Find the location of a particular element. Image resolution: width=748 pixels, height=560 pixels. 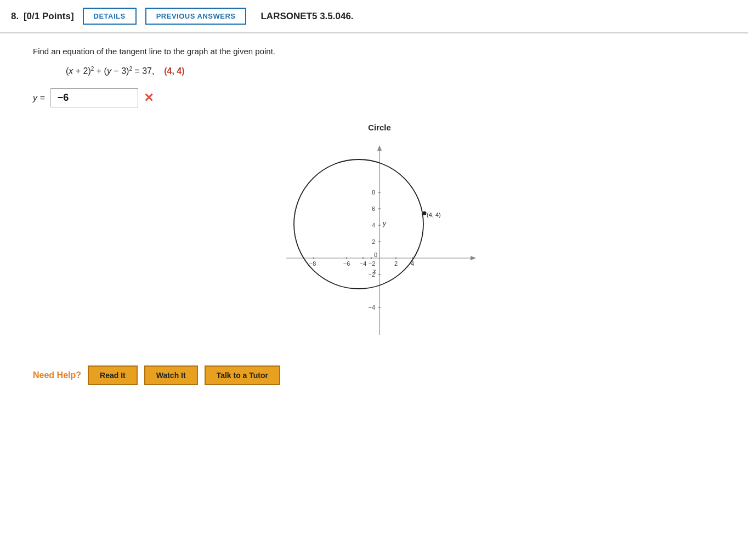

eq-y-term: y − 3 is located at coordinates (116, 71).